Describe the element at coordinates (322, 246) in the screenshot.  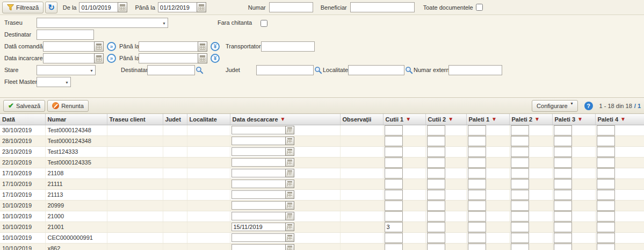
I see `table-row: 10/10/2019 x862` at that location.